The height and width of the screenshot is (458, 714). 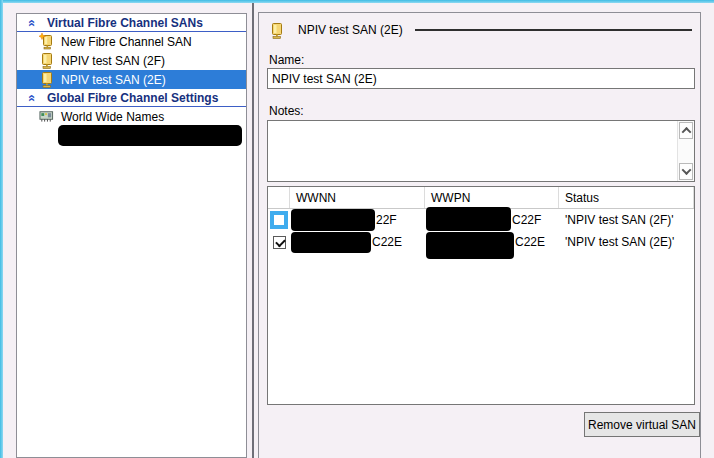 I want to click on table-row: 22F C22F 'NPIV test SAN (2F)', so click(x=481, y=220).